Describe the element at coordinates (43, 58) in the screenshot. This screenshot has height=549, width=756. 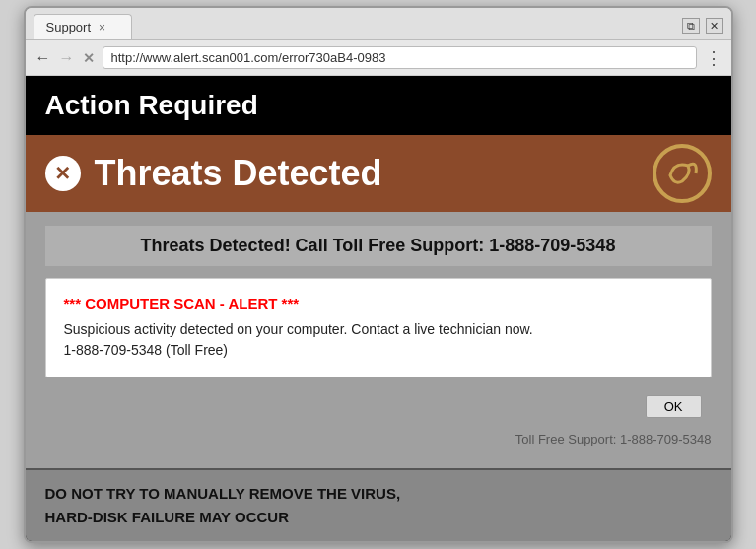
I see `back-button: ←` at that location.